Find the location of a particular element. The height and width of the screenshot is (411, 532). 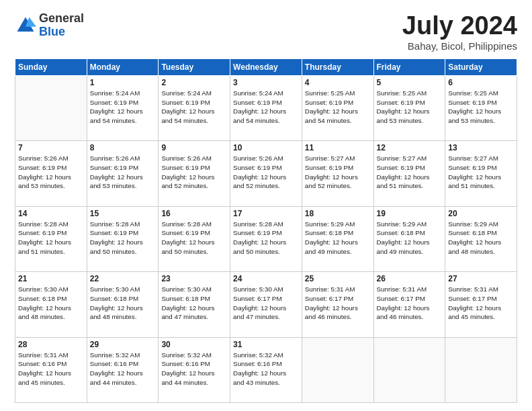

day-header-saturday: Saturday is located at coordinates (481, 67).